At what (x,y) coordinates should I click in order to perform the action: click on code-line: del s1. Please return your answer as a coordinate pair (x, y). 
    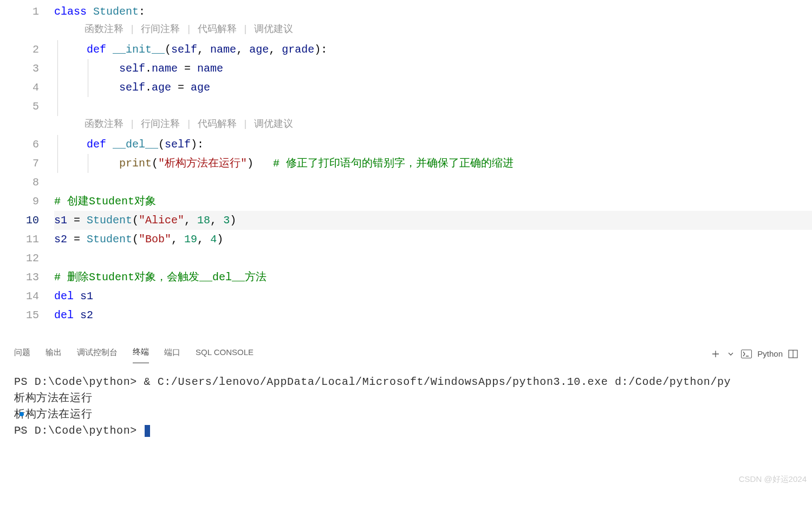
    Looking at the image, I should click on (433, 296).